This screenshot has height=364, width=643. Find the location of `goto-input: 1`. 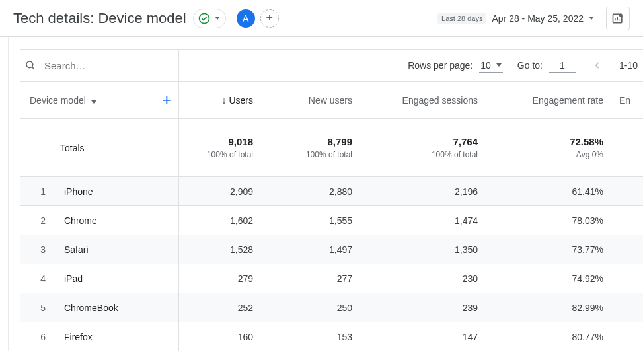

goto-input: 1 is located at coordinates (562, 66).